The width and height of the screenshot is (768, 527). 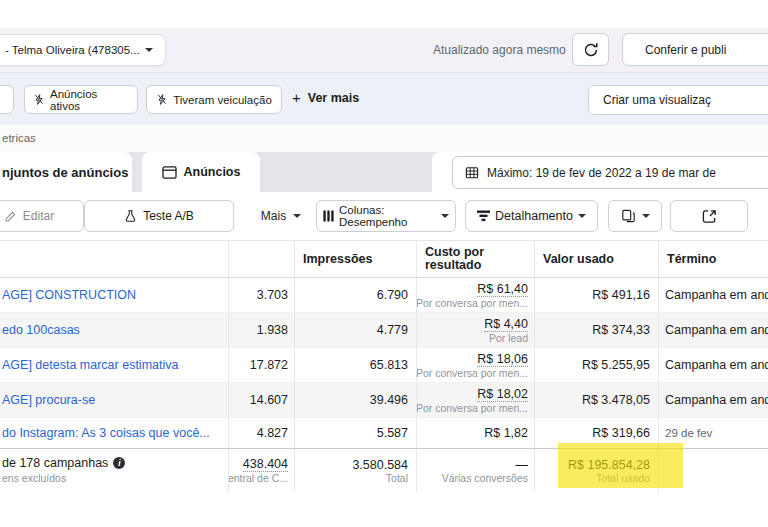 What do you see at coordinates (532, 216) in the screenshot?
I see `breakdown-button: Detalhamento` at bounding box center [532, 216].